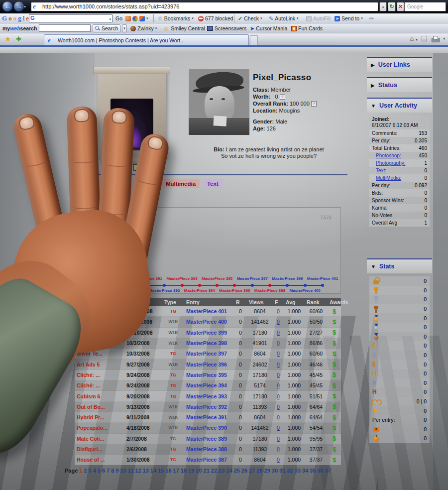  I want to click on cursor-mania-button: ➤ Cursor Mania, so click(269, 28).